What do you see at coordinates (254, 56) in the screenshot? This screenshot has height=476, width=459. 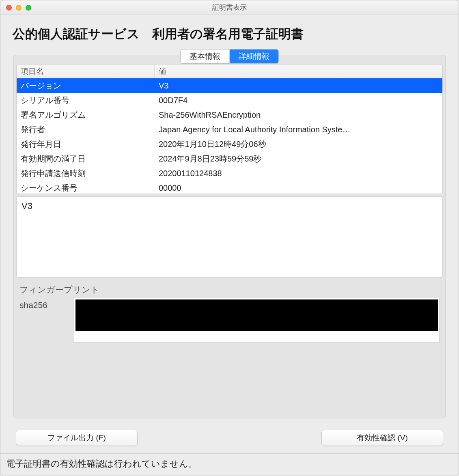 I see `tab-detail: 詳細情報` at bounding box center [254, 56].